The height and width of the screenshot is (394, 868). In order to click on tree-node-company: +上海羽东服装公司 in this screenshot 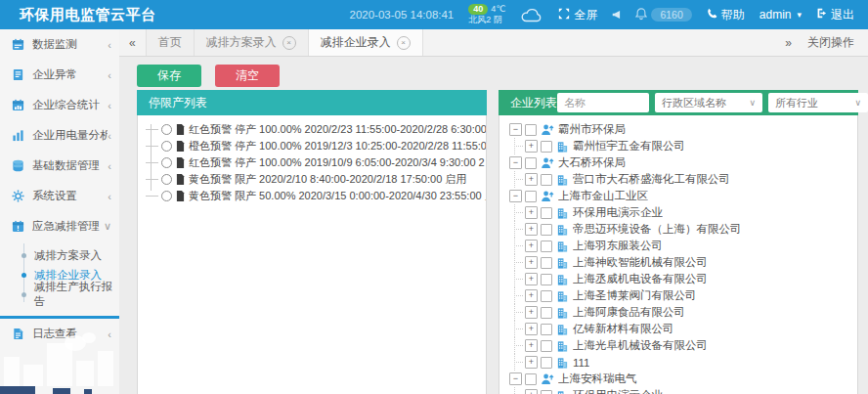, I will do `click(678, 246)`.